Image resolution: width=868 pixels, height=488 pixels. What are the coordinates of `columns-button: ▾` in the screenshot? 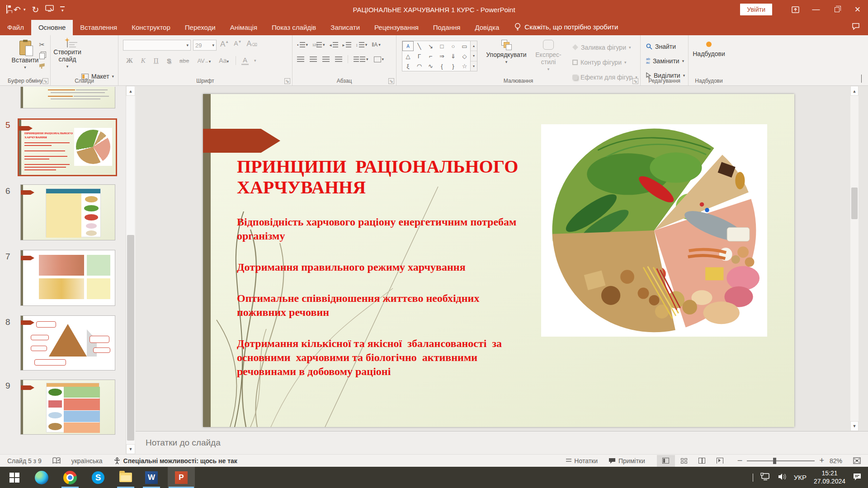 It's located at (361, 59).